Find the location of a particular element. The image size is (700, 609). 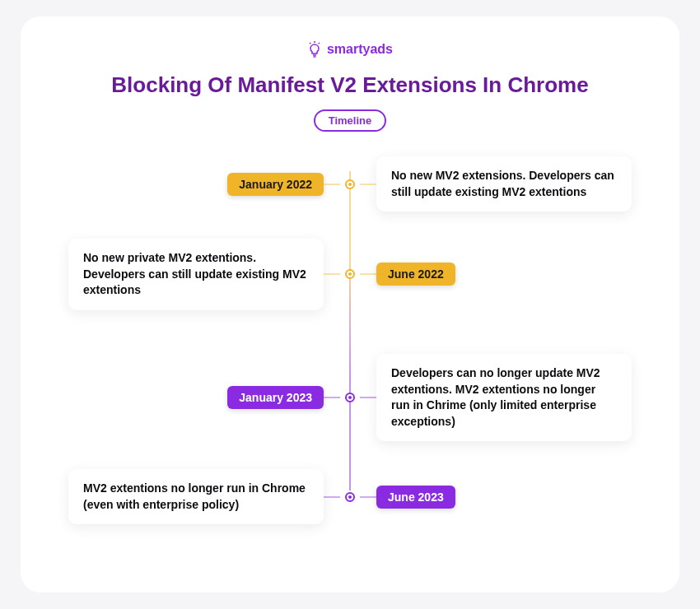

event-description: Developers can no longer update MV2 exte… is located at coordinates (504, 397).